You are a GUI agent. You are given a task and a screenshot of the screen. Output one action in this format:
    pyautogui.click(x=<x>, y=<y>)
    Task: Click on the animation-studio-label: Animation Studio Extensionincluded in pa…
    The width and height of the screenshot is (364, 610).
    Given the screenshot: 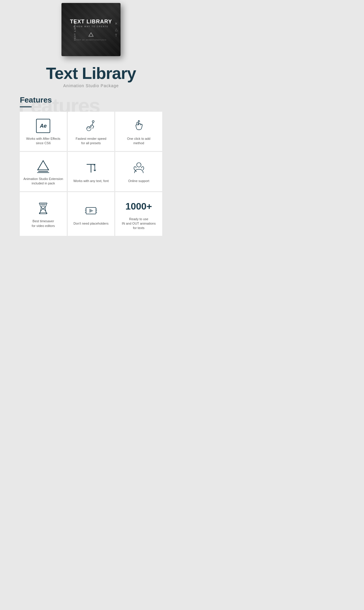 What is the action you would take?
    pyautogui.click(x=43, y=181)
    